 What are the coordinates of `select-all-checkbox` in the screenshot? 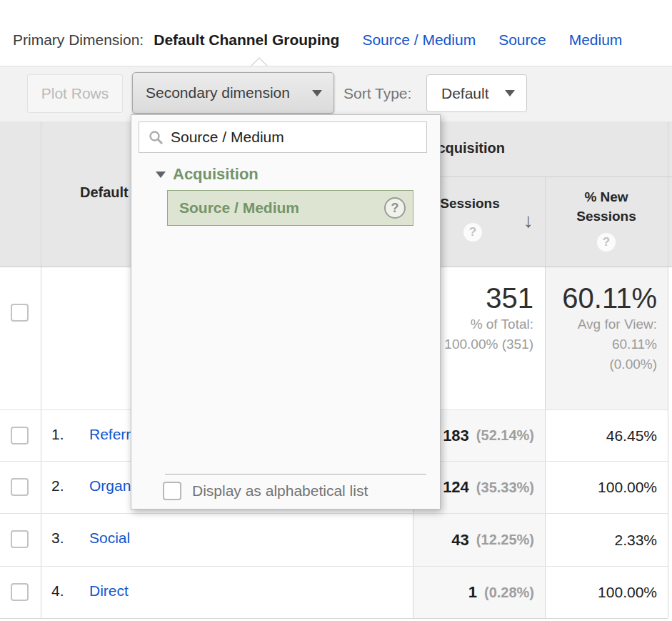 It's located at (20, 313).